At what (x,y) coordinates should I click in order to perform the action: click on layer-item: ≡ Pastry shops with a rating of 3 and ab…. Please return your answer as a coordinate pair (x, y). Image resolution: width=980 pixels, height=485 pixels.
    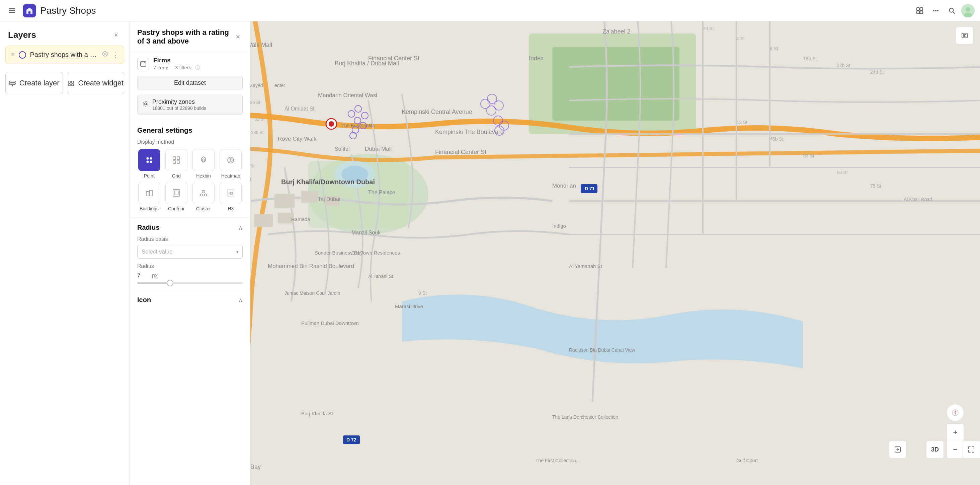
    Looking at the image, I should click on (65, 55).